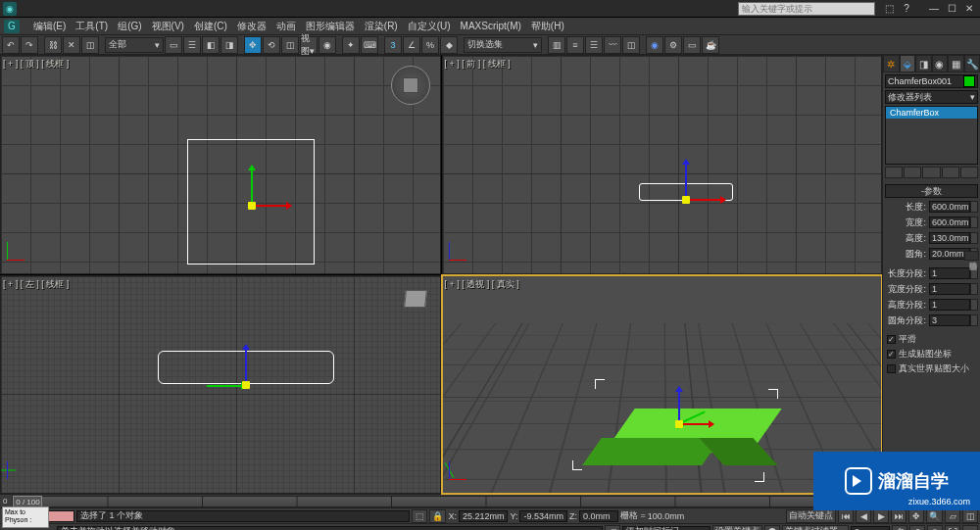 The image size is (980, 530). Describe the element at coordinates (846, 516) in the screenshot. I see `play-start-button: ⏮` at that location.